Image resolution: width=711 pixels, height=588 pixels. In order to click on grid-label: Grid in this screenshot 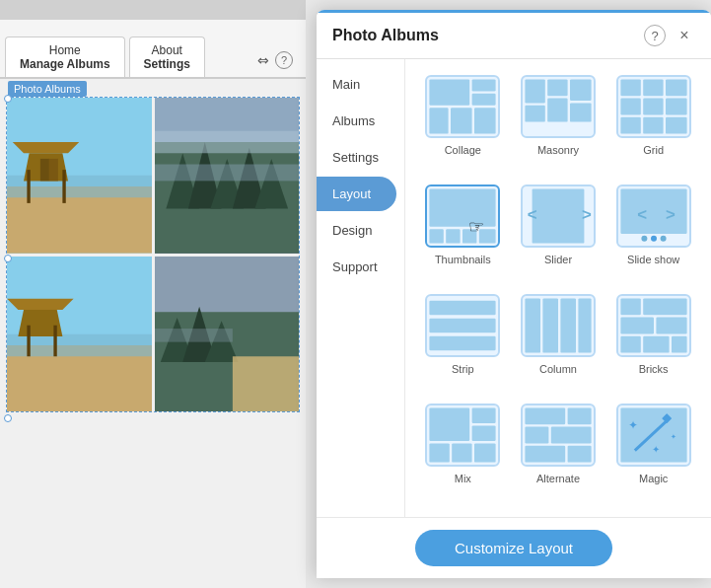, I will do `click(653, 150)`.